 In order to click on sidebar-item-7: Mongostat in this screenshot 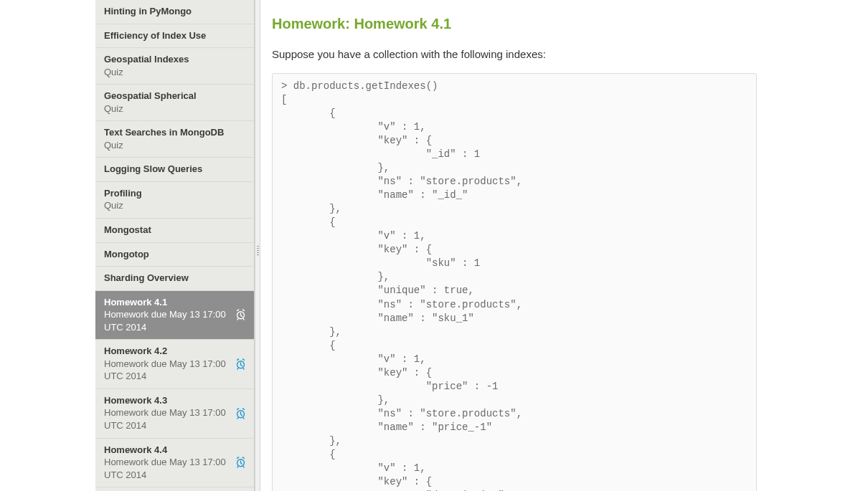, I will do `click(175, 231)`.